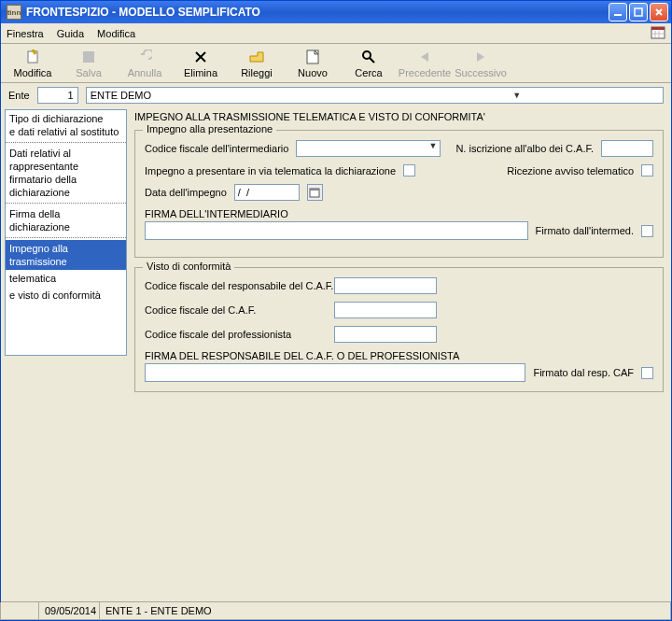 The height and width of the screenshot is (621, 672). What do you see at coordinates (257, 73) in the screenshot?
I see `tool-rileggi-label: Rileggi` at bounding box center [257, 73].